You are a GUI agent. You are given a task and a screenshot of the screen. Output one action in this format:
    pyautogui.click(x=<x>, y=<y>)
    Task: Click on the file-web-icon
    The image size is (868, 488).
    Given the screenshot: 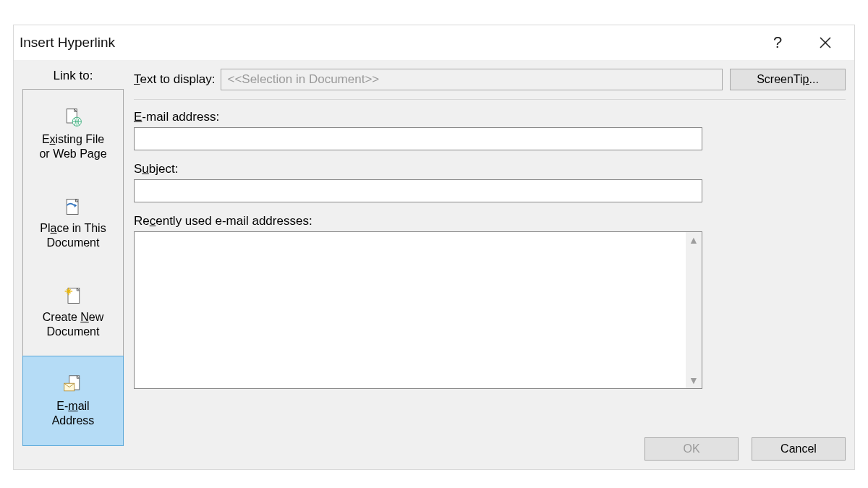 What is the action you would take?
    pyautogui.click(x=73, y=118)
    